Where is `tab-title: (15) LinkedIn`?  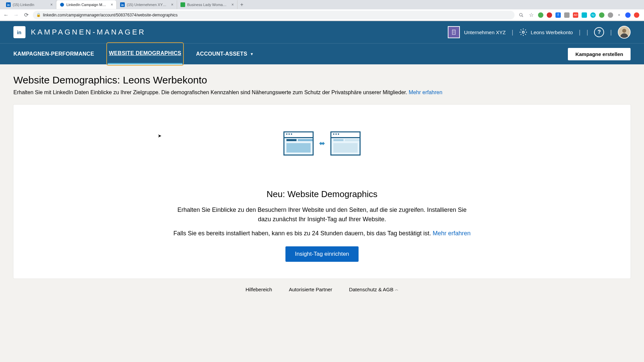 tab-title: (15) LinkedIn is located at coordinates (30, 5).